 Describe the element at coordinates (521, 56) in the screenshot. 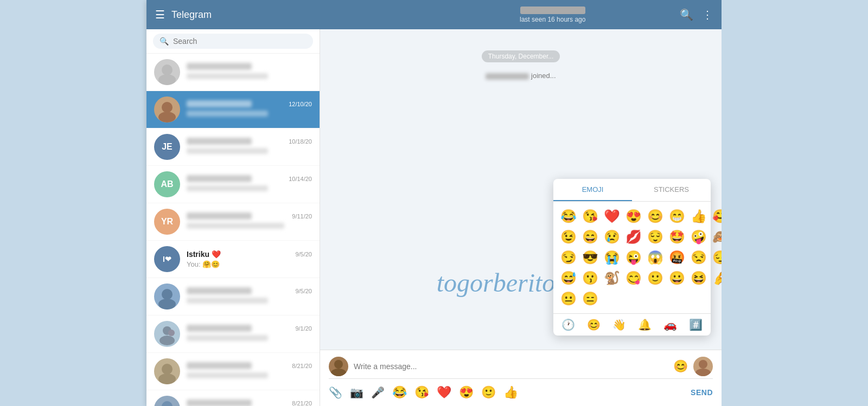

I see `date-divider: Thursday, December...` at that location.